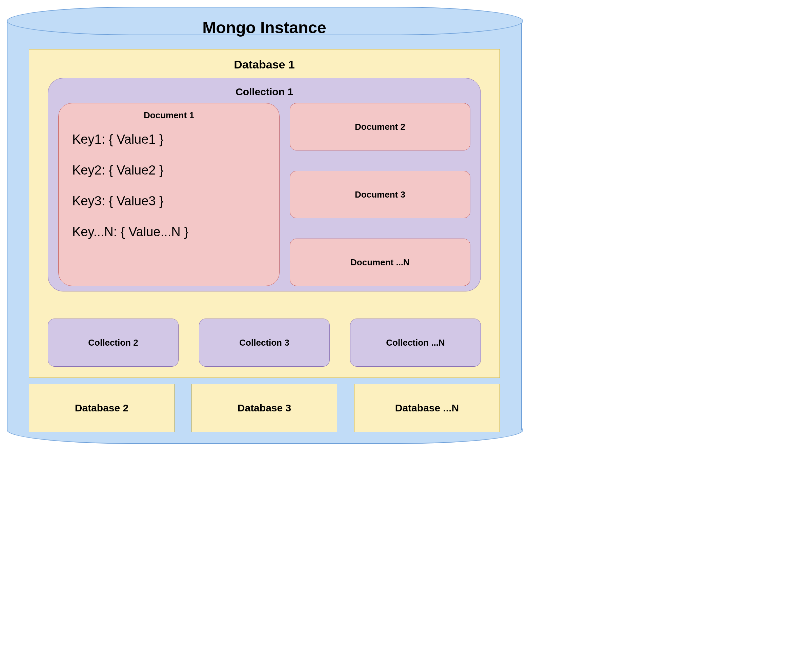 Image resolution: width=794 pixels, height=672 pixels. I want to click on collection-3: Collection 3, so click(264, 343).